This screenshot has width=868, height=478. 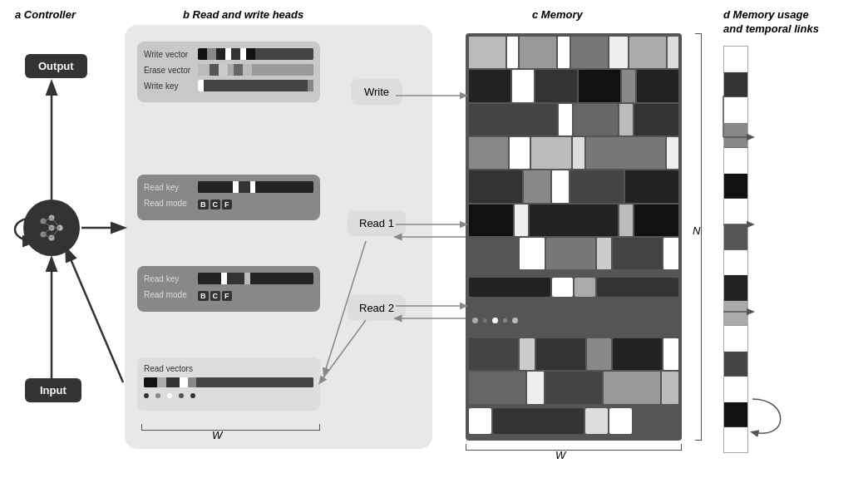 I want to click on input-box: Input, so click(x=53, y=391).